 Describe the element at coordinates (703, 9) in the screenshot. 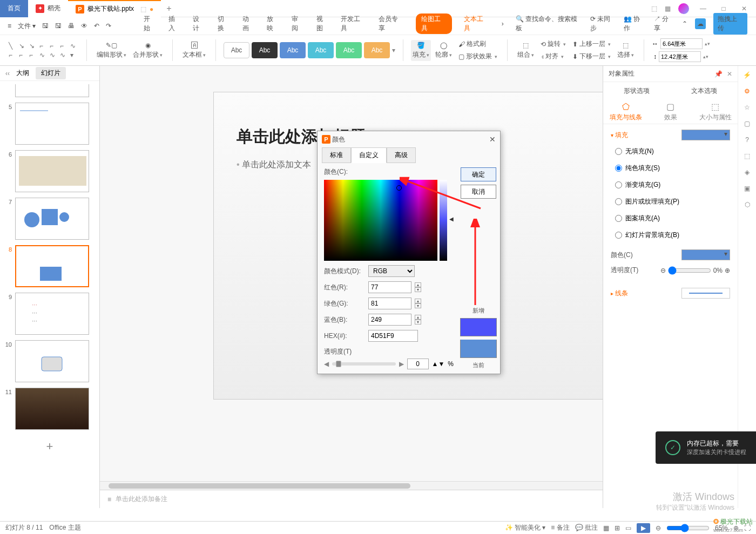

I see `minimize-button: —` at that location.